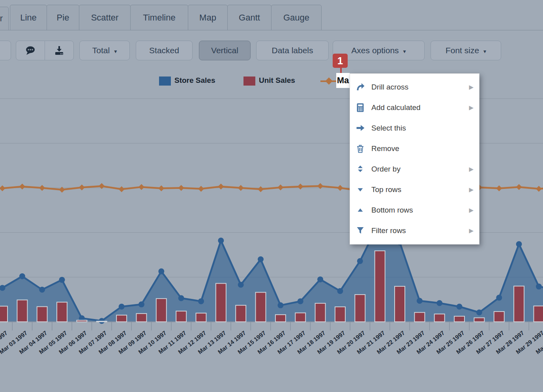 The width and height of the screenshot is (543, 392). What do you see at coordinates (360, 149) in the screenshot?
I see `trash-icon` at bounding box center [360, 149].